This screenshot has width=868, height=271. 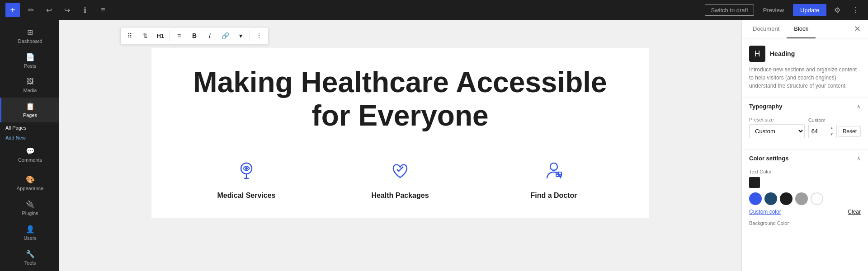 What do you see at coordinates (29, 183) in the screenshot?
I see `sidebar-item-appearance: 🎨 Appearance` at bounding box center [29, 183].